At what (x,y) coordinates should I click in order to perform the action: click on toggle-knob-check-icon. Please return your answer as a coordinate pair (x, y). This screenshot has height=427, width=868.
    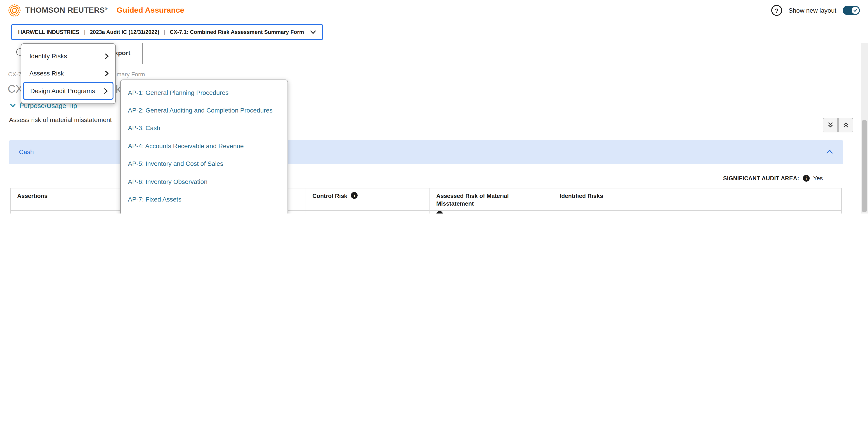
    Looking at the image, I should click on (855, 10).